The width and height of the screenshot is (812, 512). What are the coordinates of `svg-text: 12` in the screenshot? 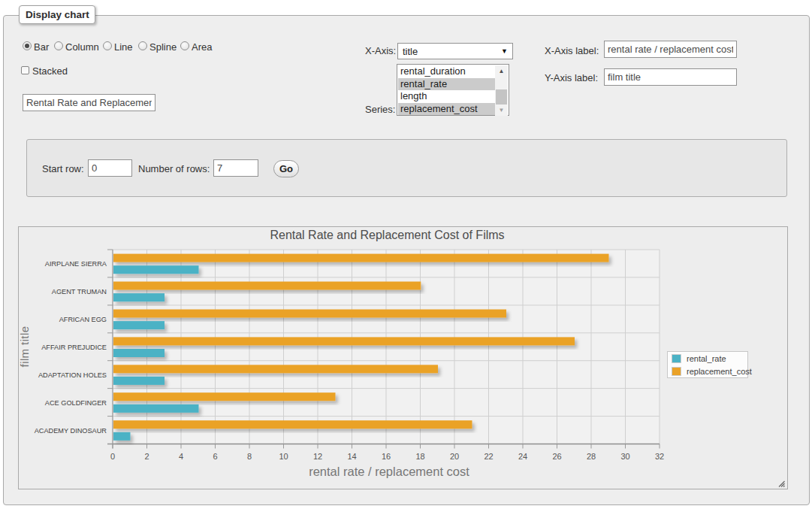 It's located at (318, 456).